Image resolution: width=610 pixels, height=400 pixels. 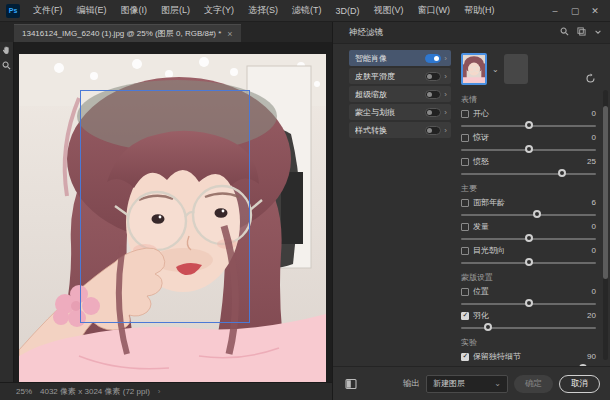 What do you see at coordinates (481, 292) in the screenshot?
I see `slider-label: 位置` at bounding box center [481, 292].